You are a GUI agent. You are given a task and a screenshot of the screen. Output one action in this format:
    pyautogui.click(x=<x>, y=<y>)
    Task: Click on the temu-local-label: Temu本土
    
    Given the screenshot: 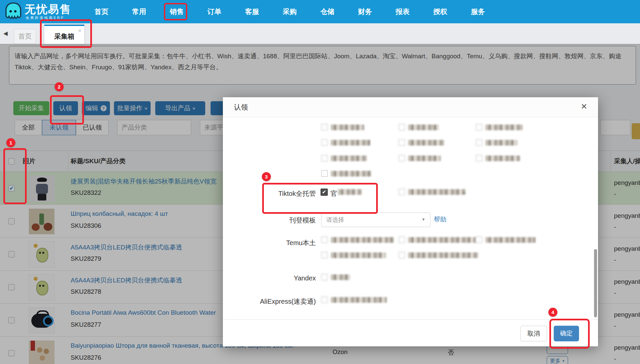 What is the action you would take?
    pyautogui.click(x=268, y=243)
    